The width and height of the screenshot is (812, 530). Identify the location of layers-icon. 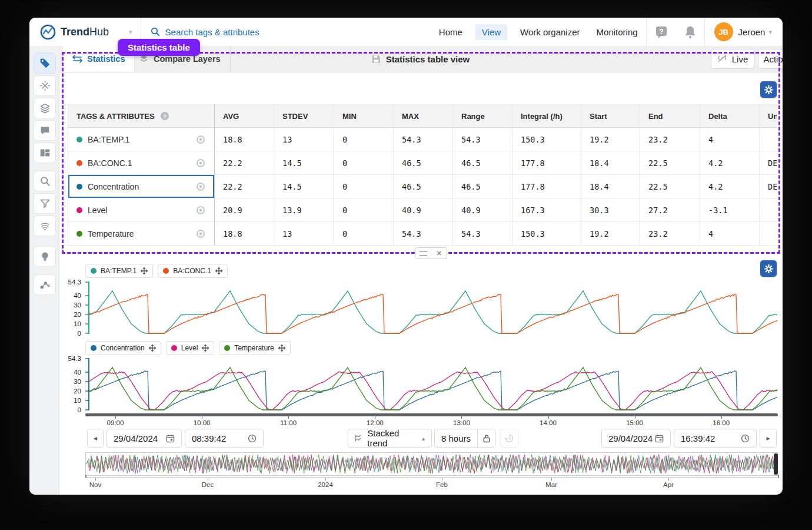
(45, 108).